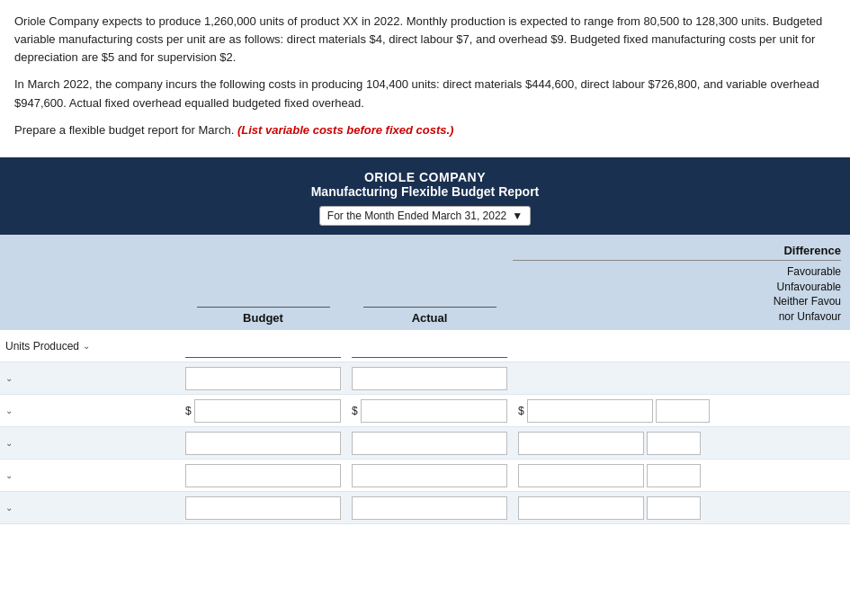 Image resolution: width=850 pixels, height=616 pixels. I want to click on row-label: Units Produced, so click(42, 346).